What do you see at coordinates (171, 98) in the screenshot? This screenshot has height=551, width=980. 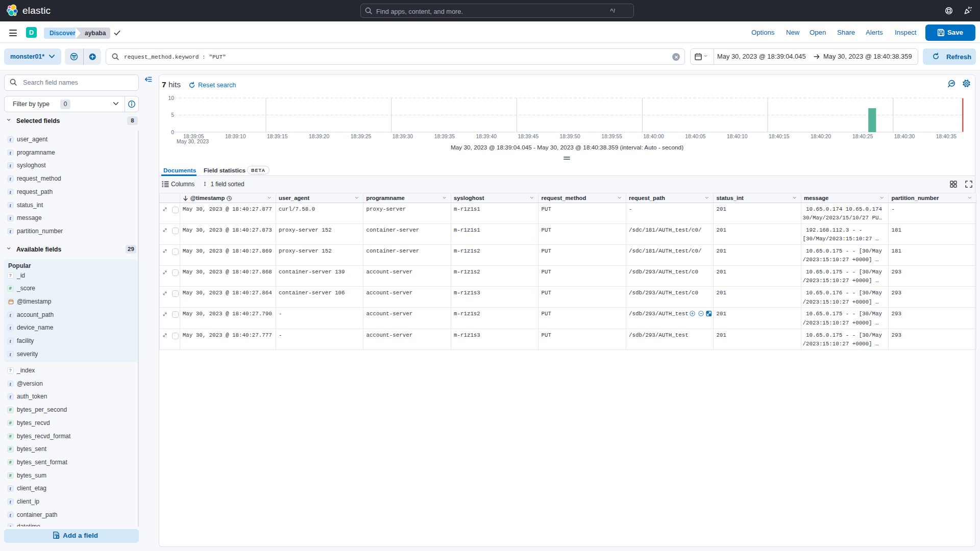 I see `svg-text: 10` at bounding box center [171, 98].